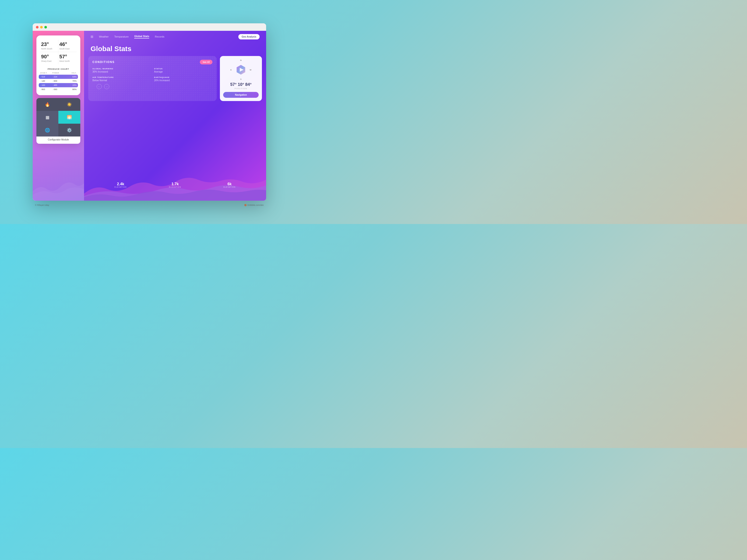 Image resolution: width=747 pixels, height=560 pixels. What do you see at coordinates (175, 187) in the screenshot?
I see `elev-label-2: ELEVATION` at bounding box center [175, 187].